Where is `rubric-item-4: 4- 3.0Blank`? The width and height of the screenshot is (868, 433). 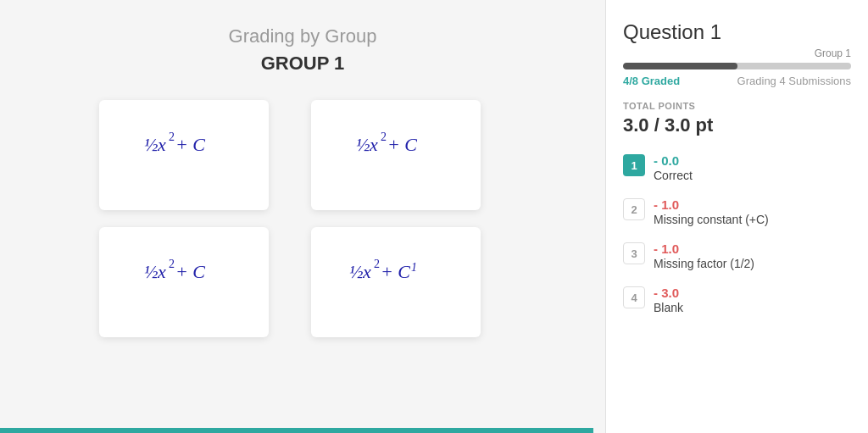 rubric-item-4: 4- 3.0Blank is located at coordinates (737, 300).